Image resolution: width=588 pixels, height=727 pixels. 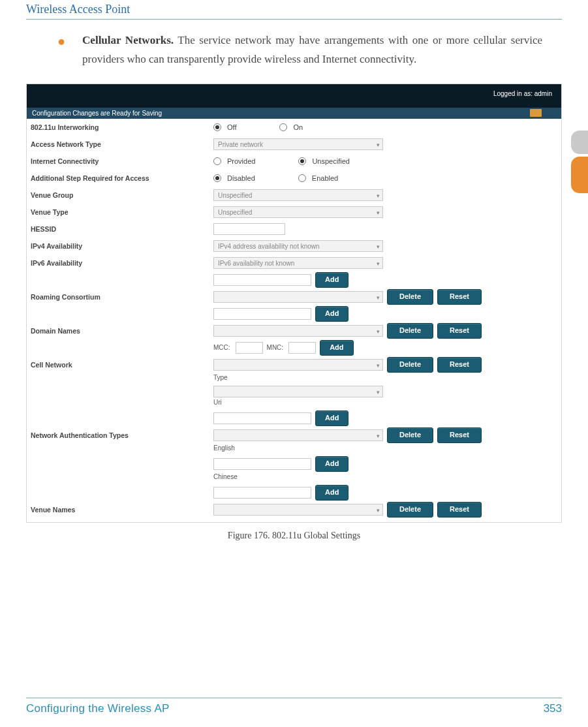 What do you see at coordinates (262, 418) in the screenshot?
I see `input-auth-uri` at bounding box center [262, 418].